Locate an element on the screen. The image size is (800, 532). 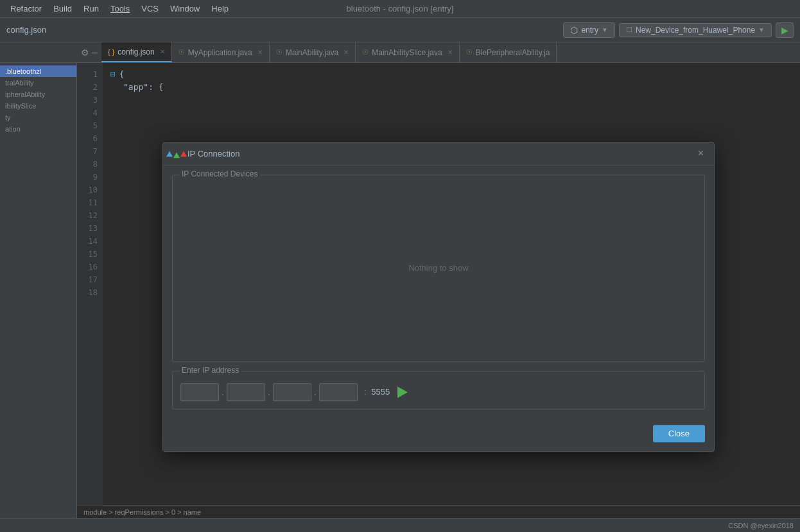
ip-port-value: 5555 is located at coordinates (380, 391).